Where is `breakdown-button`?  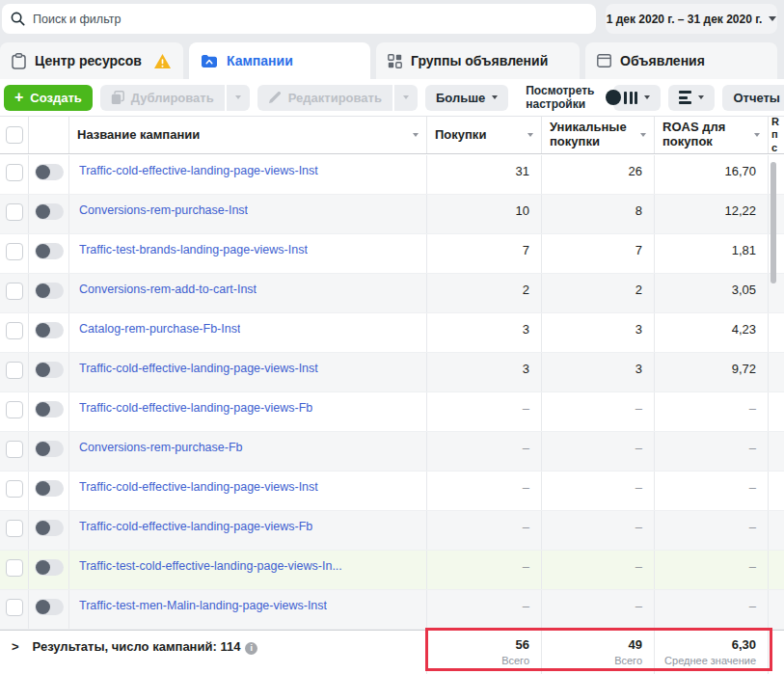
breakdown-button is located at coordinates (691, 98).